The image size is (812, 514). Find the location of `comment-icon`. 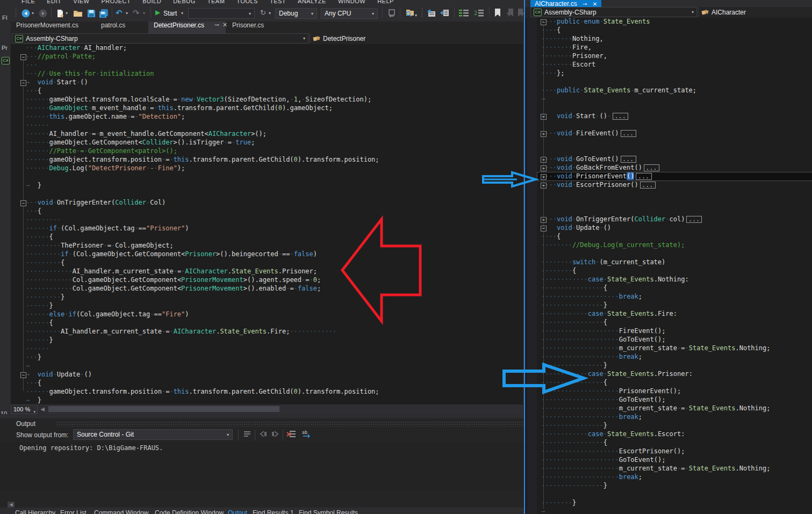

comment-icon is located at coordinates (464, 13).